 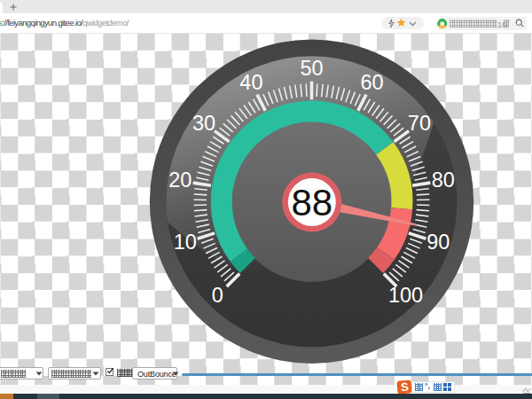 I want to click on svg-text: 100, so click(x=406, y=295).